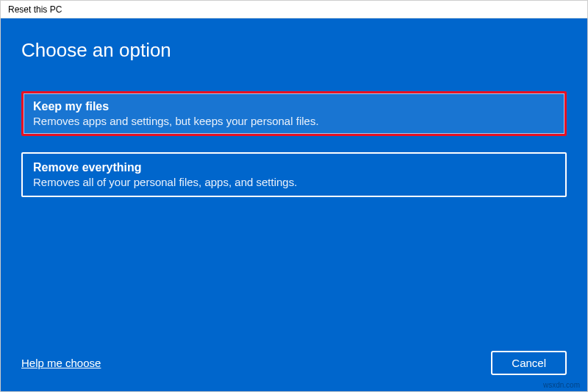 This screenshot has height=392, width=588. What do you see at coordinates (529, 363) in the screenshot?
I see `cancel-button: Cancel` at bounding box center [529, 363].